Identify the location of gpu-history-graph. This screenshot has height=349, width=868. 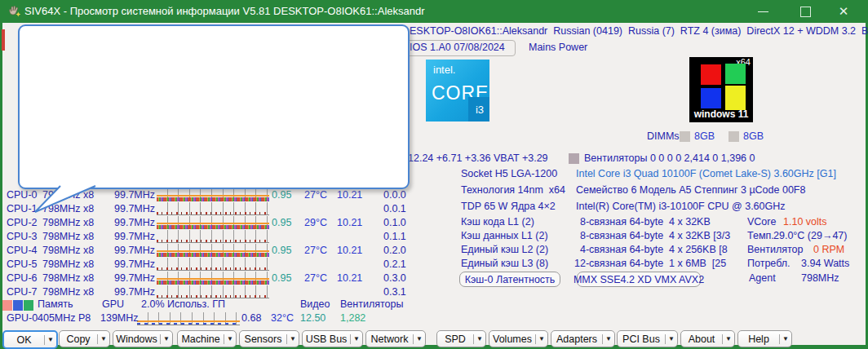
(188, 319).